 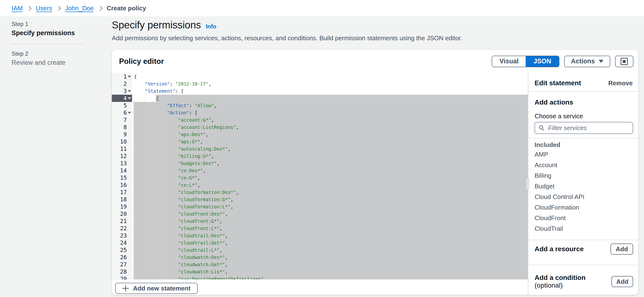 What do you see at coordinates (122, 76) in the screenshot?
I see `line-number: 1` at bounding box center [122, 76].